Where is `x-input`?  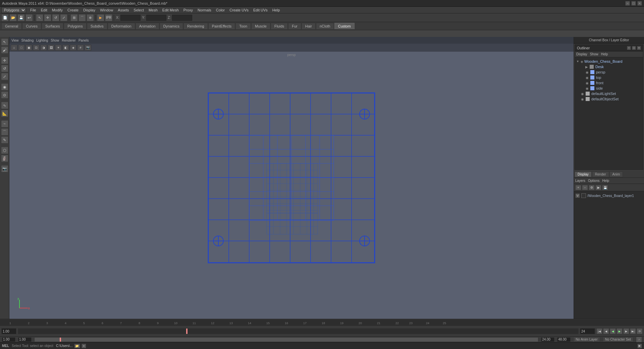 x-input is located at coordinates (130, 18).